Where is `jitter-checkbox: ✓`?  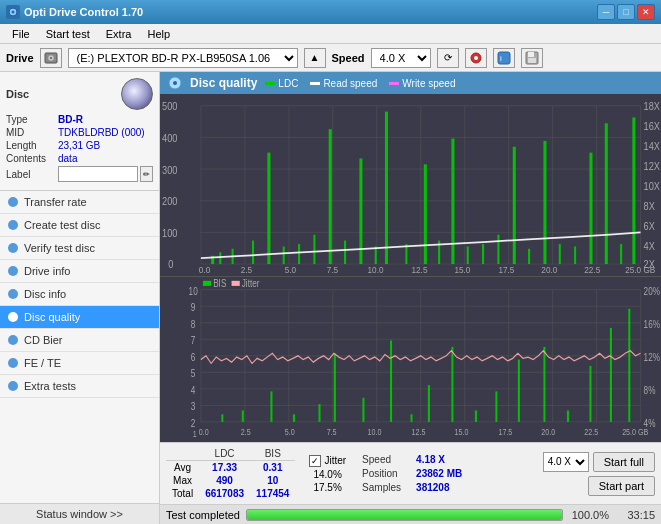
jitter-checkbox: ✓ is located at coordinates (315, 461).